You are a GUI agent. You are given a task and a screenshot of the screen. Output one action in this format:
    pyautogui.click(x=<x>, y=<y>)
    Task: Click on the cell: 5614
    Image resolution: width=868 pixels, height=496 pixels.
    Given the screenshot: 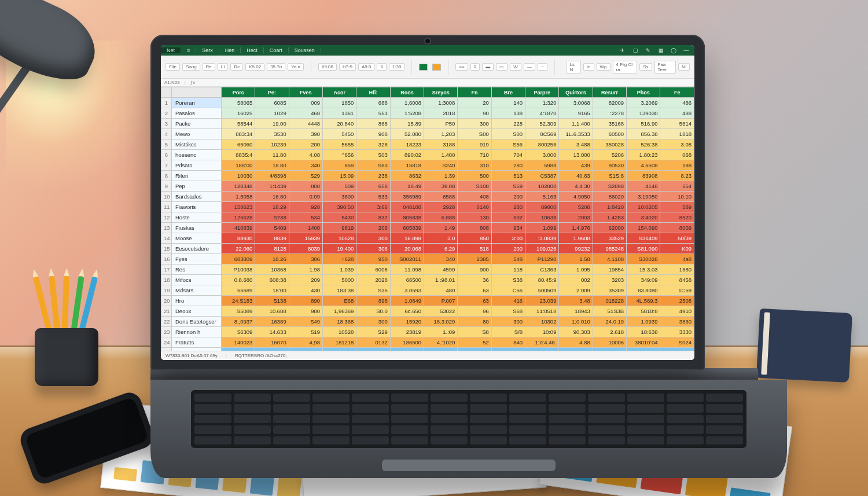 What is the action you would take?
    pyautogui.click(x=677, y=124)
    